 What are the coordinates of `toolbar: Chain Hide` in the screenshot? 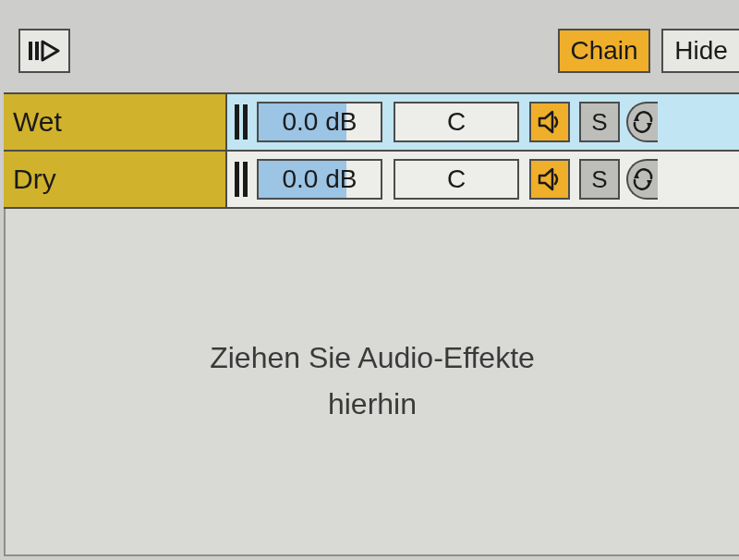 It's located at (370, 51).